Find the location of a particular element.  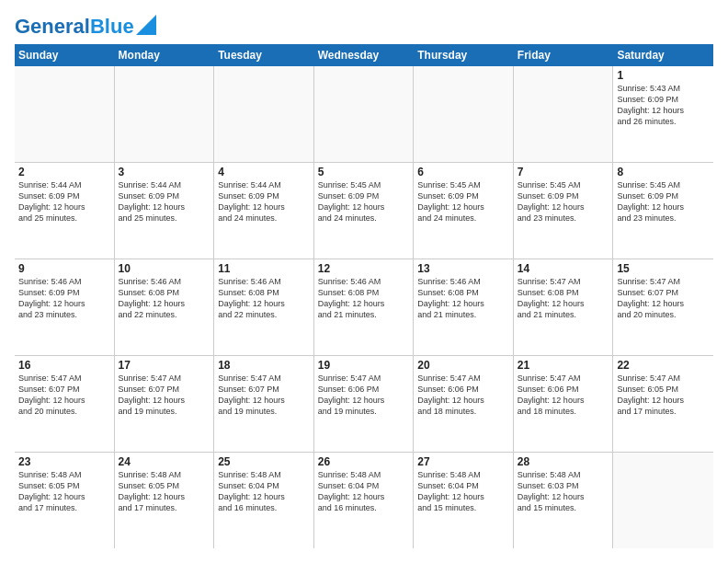

calendar-cell: 17Sunrise: 5:47 AM Sunset: 6:07 PM Dayli… is located at coordinates (165, 404).